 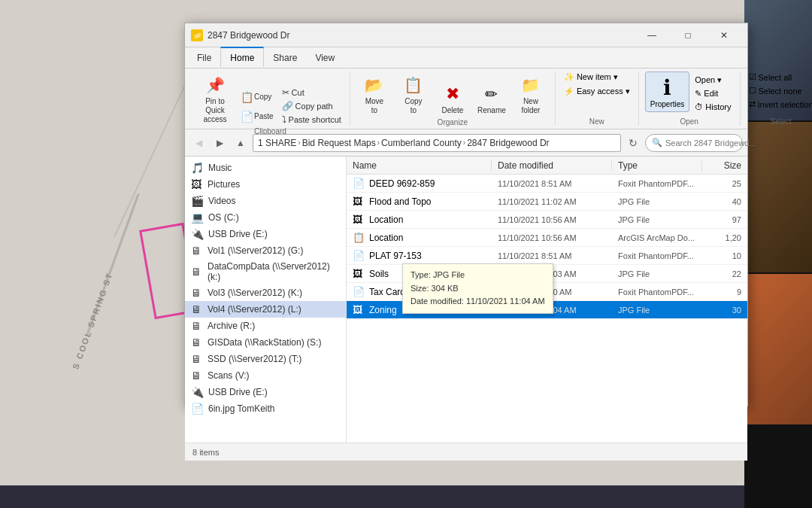 What do you see at coordinates (779, 104) in the screenshot?
I see `invert-selection-button: ⇄ Invert selection` at bounding box center [779, 104].